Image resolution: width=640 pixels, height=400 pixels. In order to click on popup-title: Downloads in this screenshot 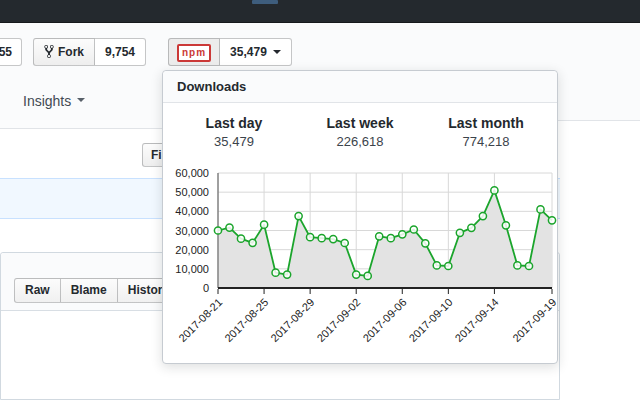, I will do `click(360, 87)`.